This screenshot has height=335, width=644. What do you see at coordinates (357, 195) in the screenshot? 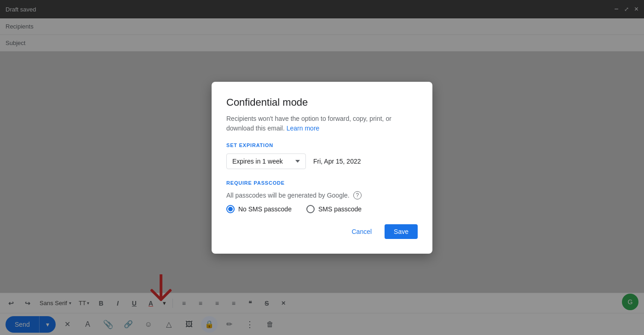
I see `passcode-help-icon: ?` at bounding box center [357, 195].